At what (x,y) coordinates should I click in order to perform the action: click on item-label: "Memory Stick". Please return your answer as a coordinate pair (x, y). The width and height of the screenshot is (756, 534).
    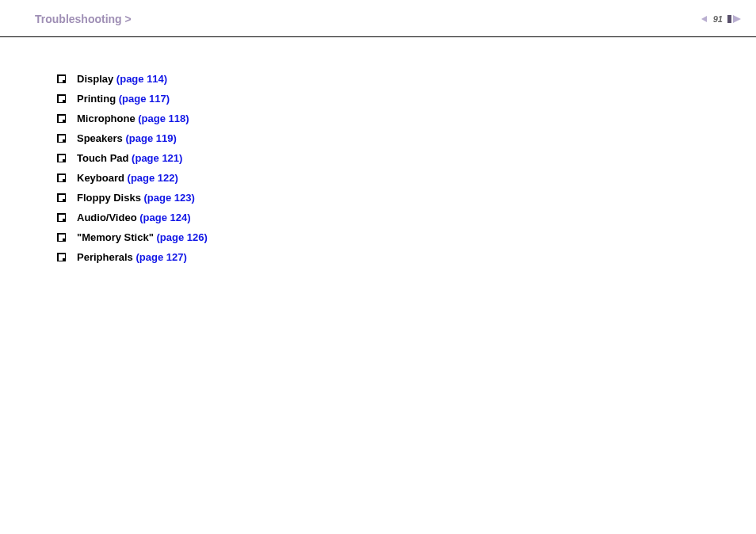
    Looking at the image, I should click on (116, 238).